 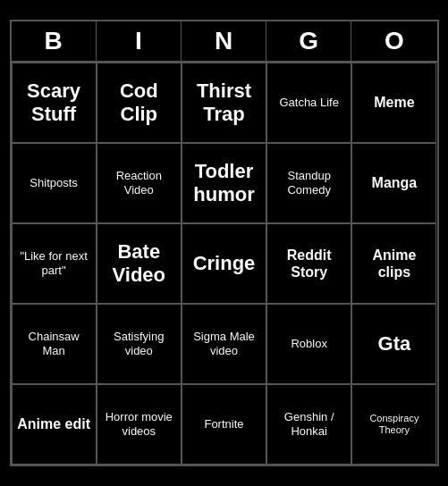 What do you see at coordinates (309, 264) in the screenshot?
I see `bingo-cell-13: Reddit Story` at bounding box center [309, 264].